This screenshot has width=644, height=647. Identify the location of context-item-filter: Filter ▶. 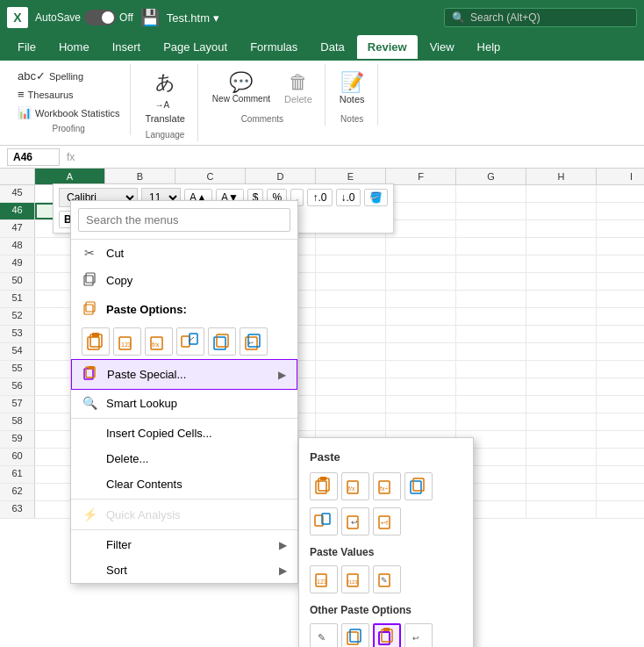
(184, 544).